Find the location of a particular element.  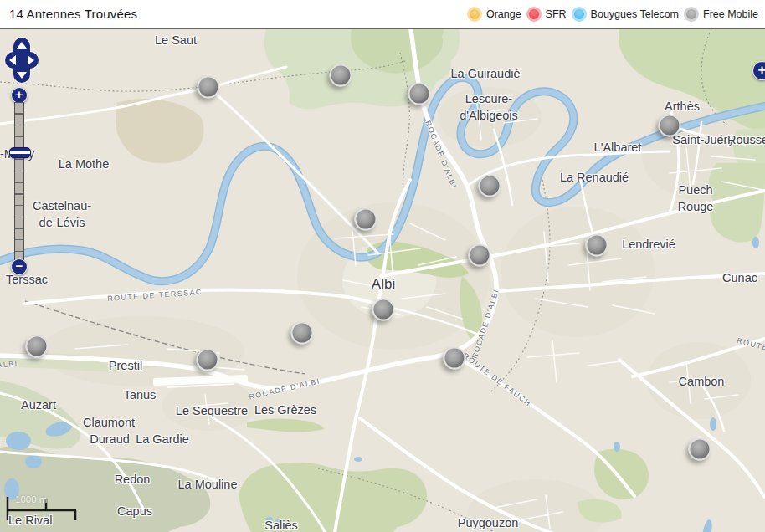

page-title: 14 Antennes Trouvées is located at coordinates (74, 13).